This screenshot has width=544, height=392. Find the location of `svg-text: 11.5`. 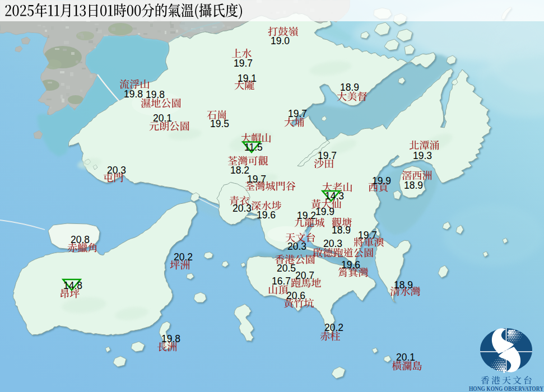

svg-text: 11.5 is located at coordinates (253, 147).